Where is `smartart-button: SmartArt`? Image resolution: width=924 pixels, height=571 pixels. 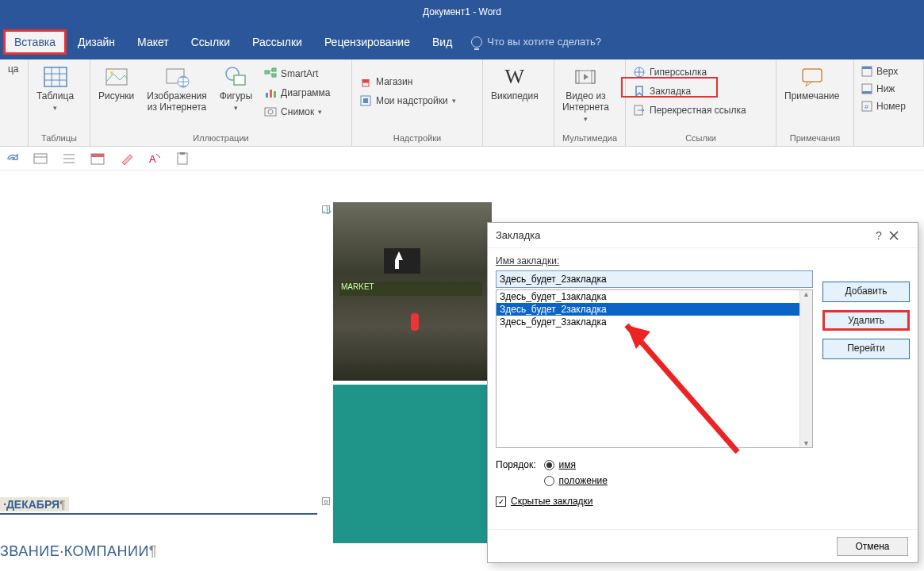 smartart-button: SmartArt is located at coordinates (297, 74).